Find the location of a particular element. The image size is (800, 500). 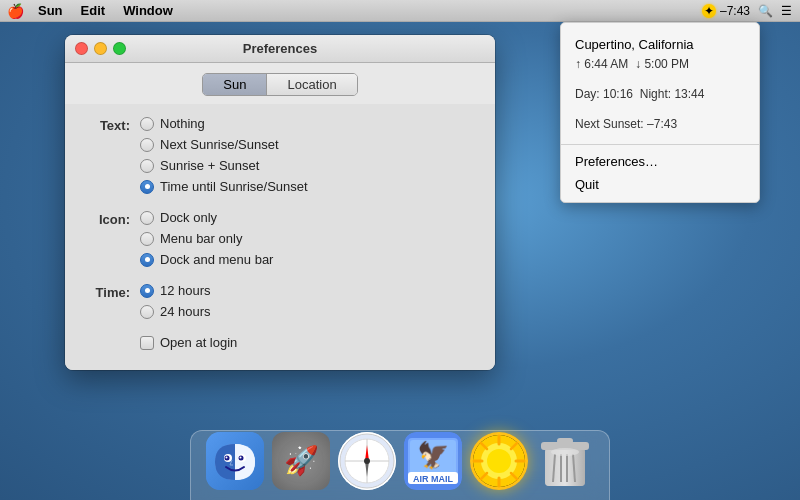

time-24h-radio is located at coordinates (147, 312).